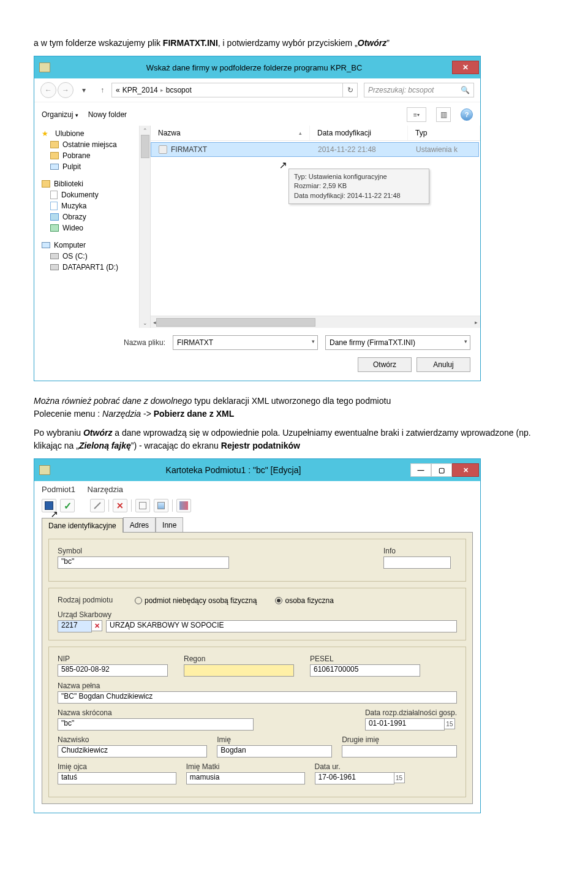  What do you see at coordinates (282, 626) in the screenshot?
I see `urzad-name-input: URZĄD SKARBOWY W SOPOCIE` at bounding box center [282, 626].